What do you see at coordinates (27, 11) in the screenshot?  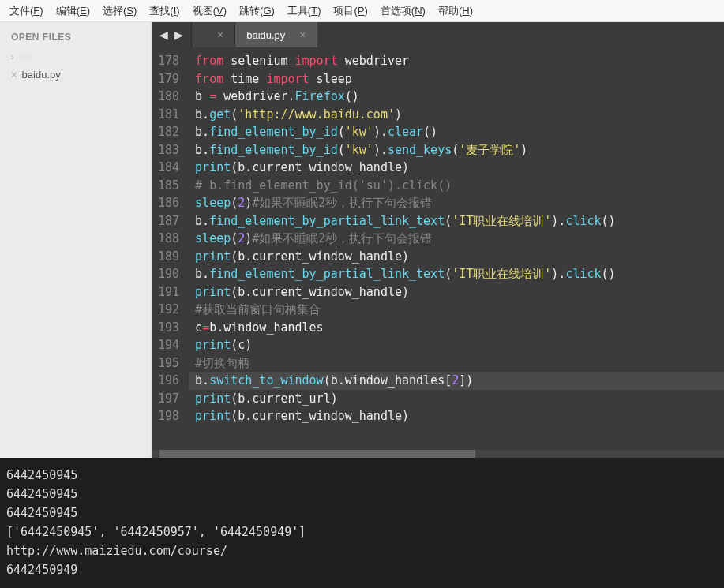 I see `menu-item: 文件(F)` at bounding box center [27, 11].